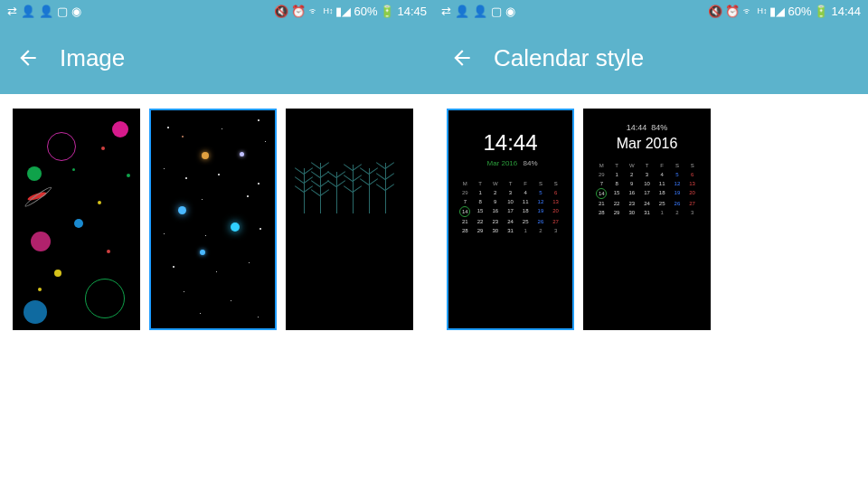 The height and width of the screenshot is (483, 868). What do you see at coordinates (651, 11) in the screenshot?
I see `status-bar: ⇄ 👤 👤 ▢ ◉ 🔇 ⏰ ᯤ H↕ ▮◢ 60% 🔋 14:44` at bounding box center [651, 11].